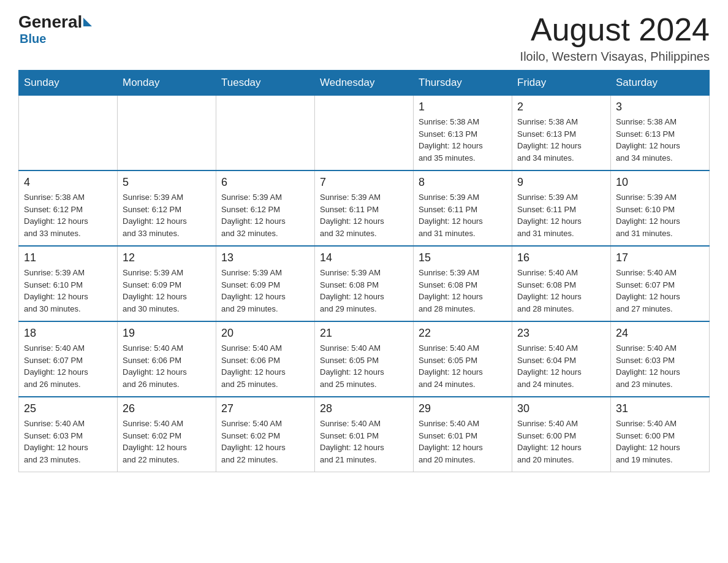  Describe the element at coordinates (660, 107) in the screenshot. I see `day-number: 3` at that location.